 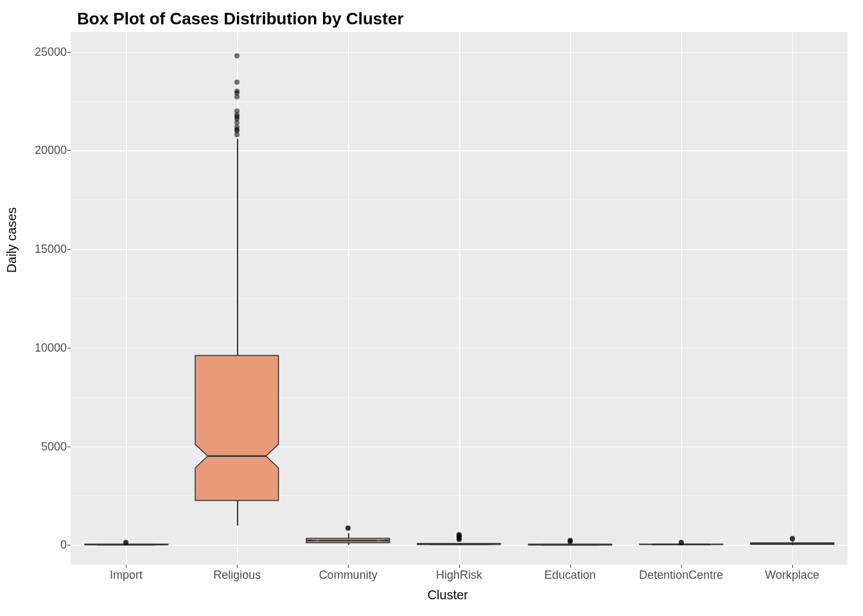 I want to click on whisker-upper, so click(x=238, y=247).